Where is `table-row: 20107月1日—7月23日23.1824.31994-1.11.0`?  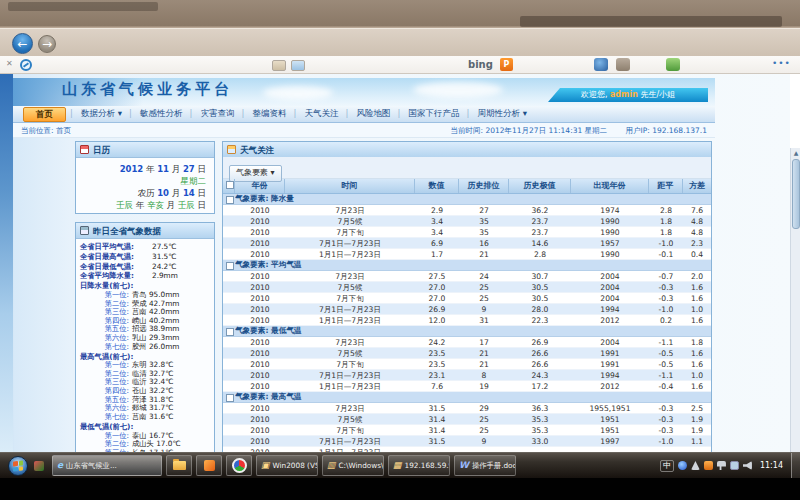
table-row: 20107月1日—7月23日23.1824.31994-1.11.0 is located at coordinates (467, 376).